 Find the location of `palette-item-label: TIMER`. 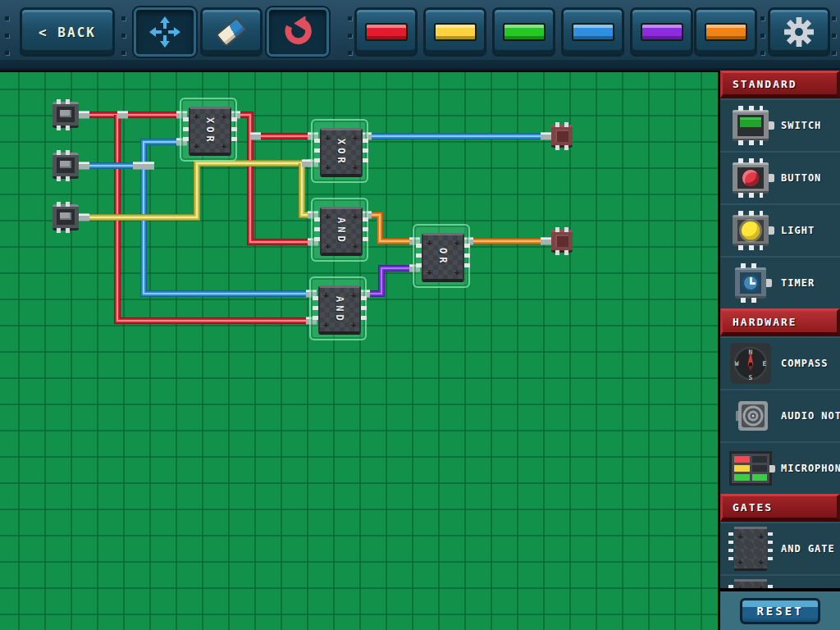

palette-item-label: TIMER is located at coordinates (797, 283).